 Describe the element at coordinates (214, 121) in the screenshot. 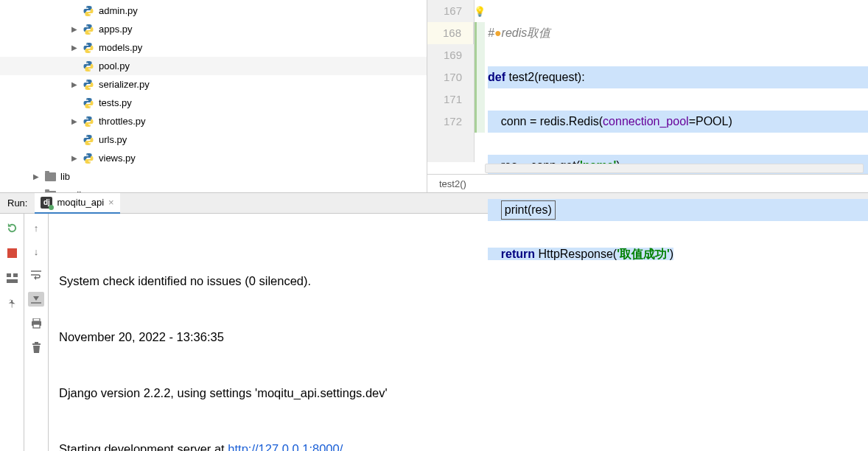

I see `tree-file: ▶throttles.py` at that location.